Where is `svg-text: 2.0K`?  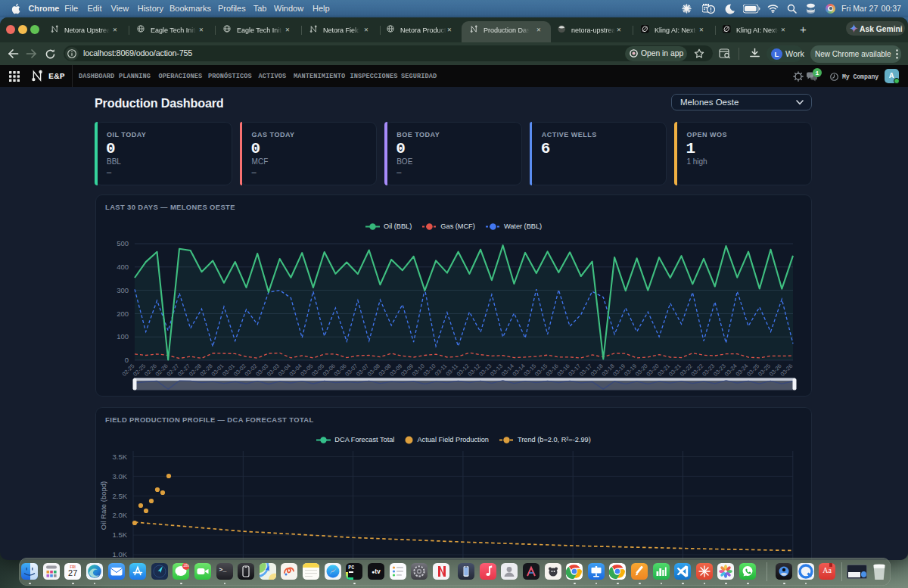
svg-text: 2.0K is located at coordinates (120, 515).